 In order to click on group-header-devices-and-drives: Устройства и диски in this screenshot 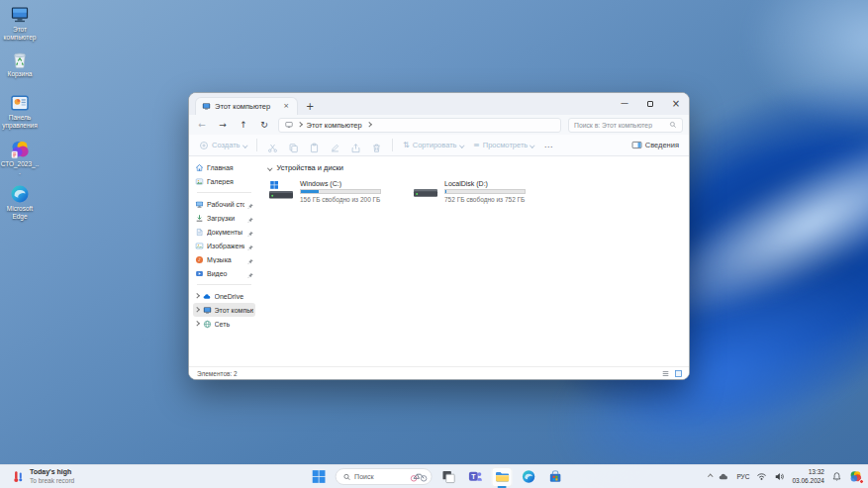, I will do `click(473, 168)`.